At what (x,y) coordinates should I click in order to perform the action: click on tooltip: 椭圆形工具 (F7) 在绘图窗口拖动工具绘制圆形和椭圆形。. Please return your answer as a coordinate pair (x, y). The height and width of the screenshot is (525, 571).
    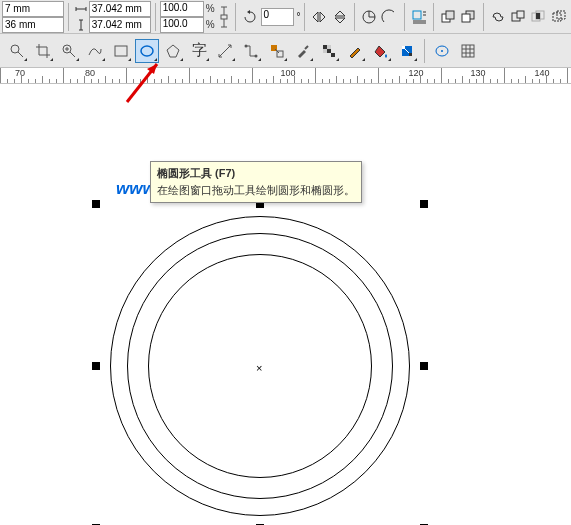
    Looking at the image, I should click on (256, 182).